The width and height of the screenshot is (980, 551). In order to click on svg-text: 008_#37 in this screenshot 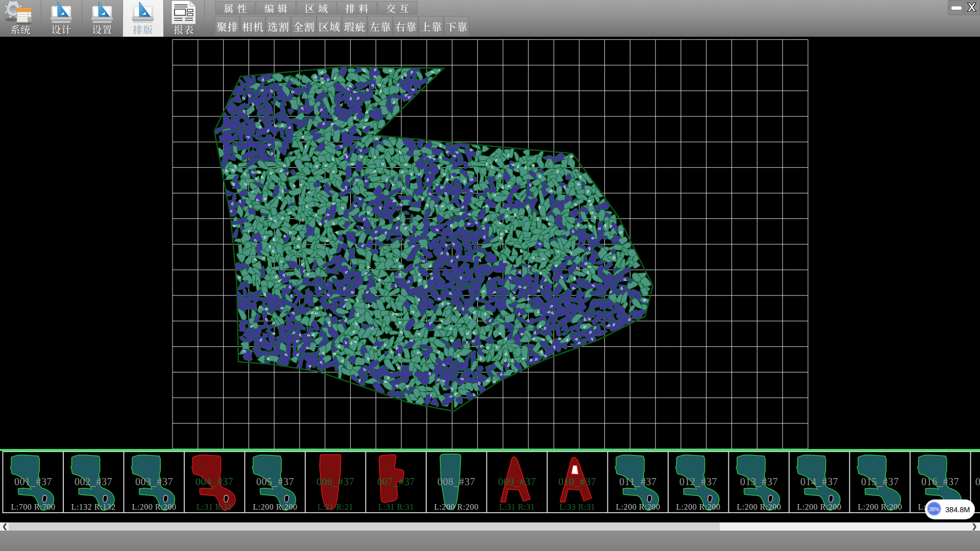, I will do `click(456, 482)`.